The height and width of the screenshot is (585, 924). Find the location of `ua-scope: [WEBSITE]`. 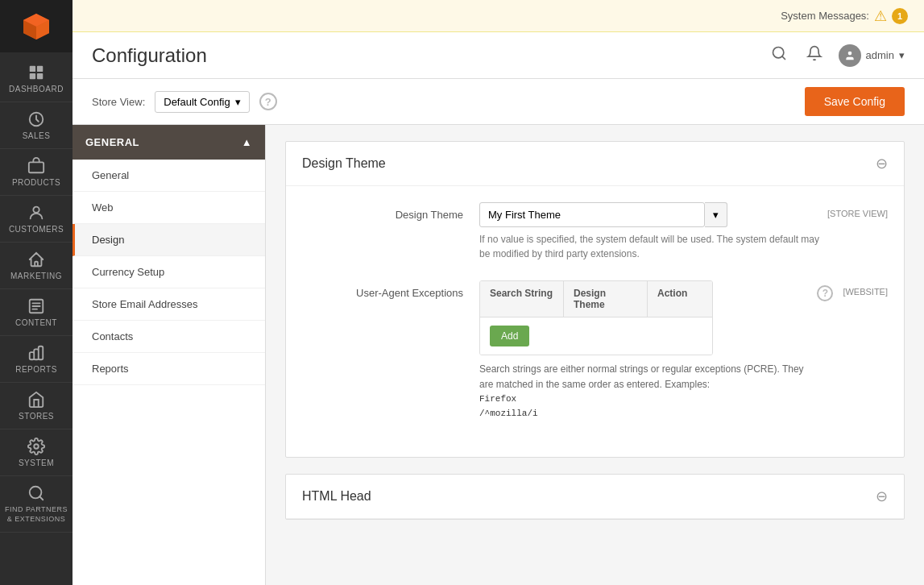

ua-scope: [WEBSITE] is located at coordinates (865, 288).